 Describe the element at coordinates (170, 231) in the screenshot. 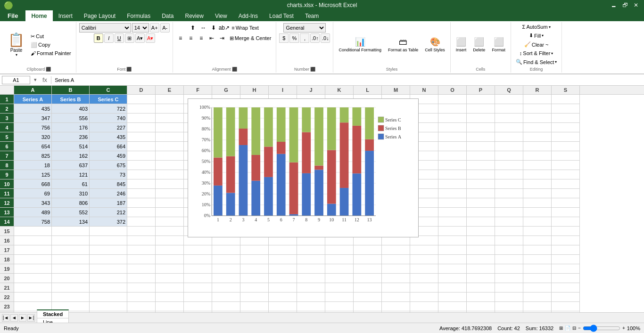

I see `cell-15-E` at that location.